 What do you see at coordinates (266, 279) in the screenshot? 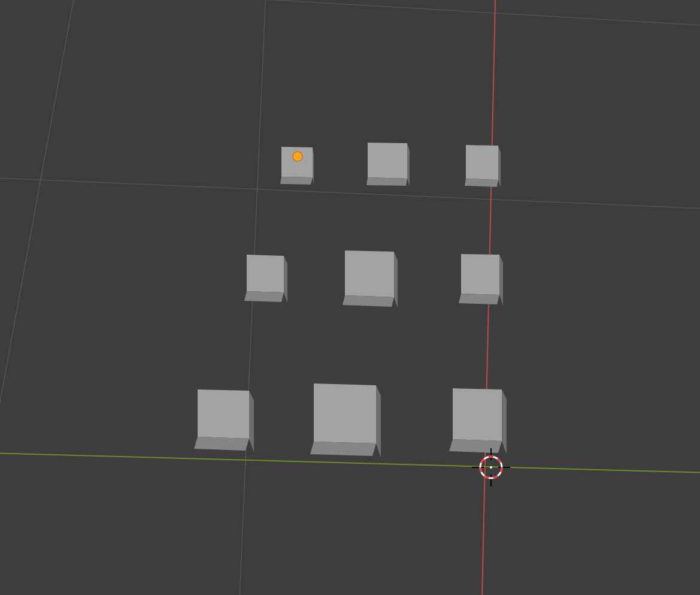
I see `cube-mid-left` at bounding box center [266, 279].